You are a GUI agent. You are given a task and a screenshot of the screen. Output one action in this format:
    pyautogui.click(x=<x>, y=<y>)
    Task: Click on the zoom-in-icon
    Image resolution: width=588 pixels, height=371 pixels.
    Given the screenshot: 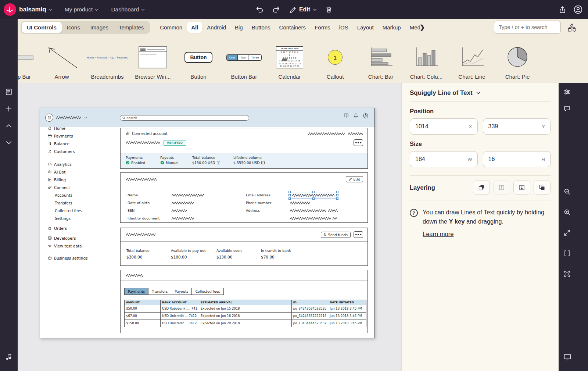 What is the action you would take?
    pyautogui.click(x=567, y=212)
    